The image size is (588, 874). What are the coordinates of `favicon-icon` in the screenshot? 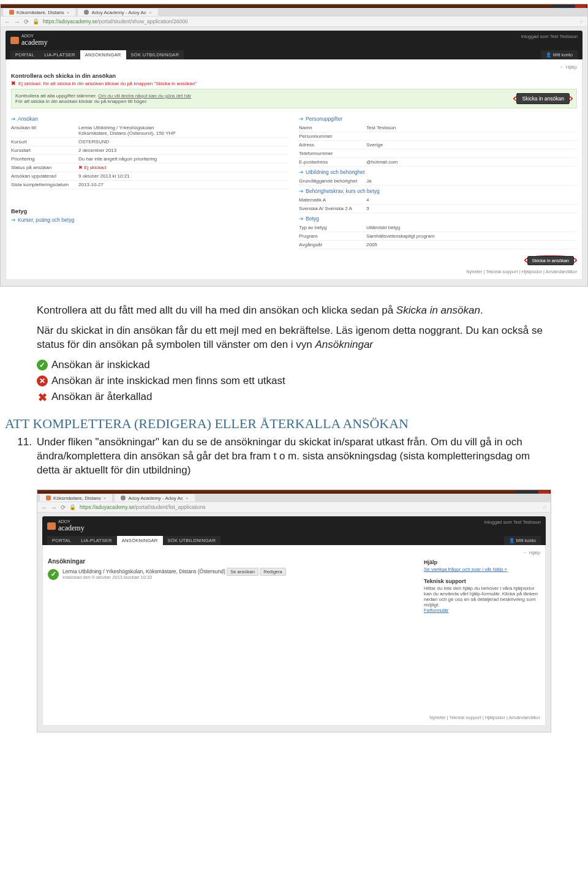 It's located at (86, 12).